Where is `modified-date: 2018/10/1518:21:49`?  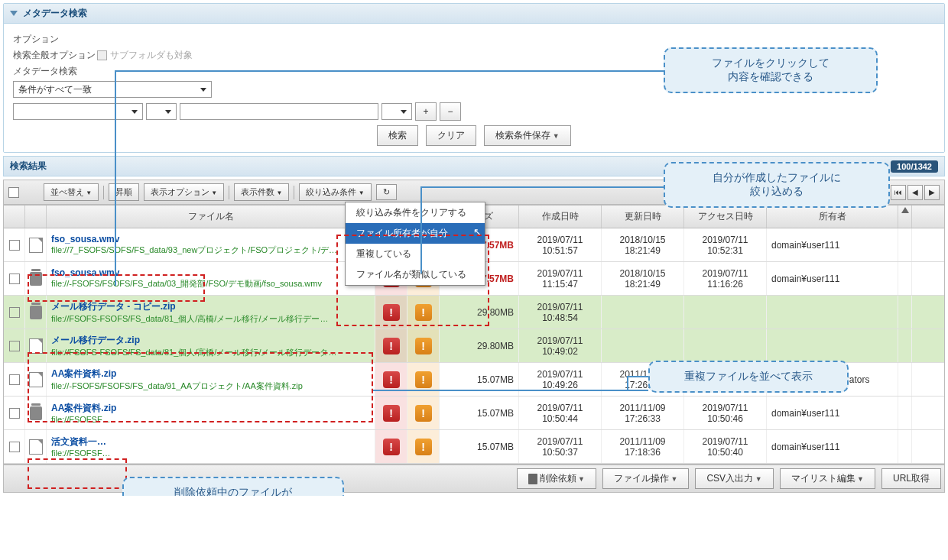
modified-date: 2018/10/1518:21:49 is located at coordinates (643, 244).